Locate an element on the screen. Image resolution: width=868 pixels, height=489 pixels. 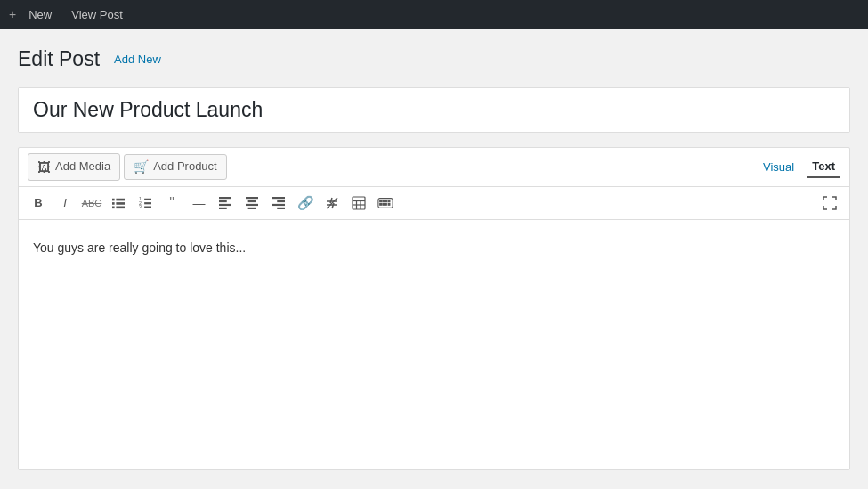
horizontal-rule-button: — is located at coordinates (199, 203).